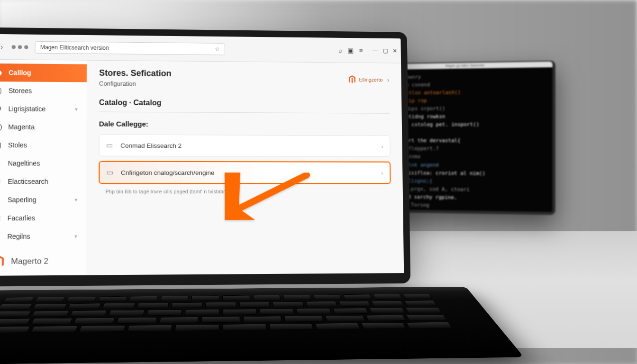 The image size is (637, 364). Describe the element at coordinates (43, 200) in the screenshot. I see `sidebar-item-7: ⎘Saperling▾` at that location.